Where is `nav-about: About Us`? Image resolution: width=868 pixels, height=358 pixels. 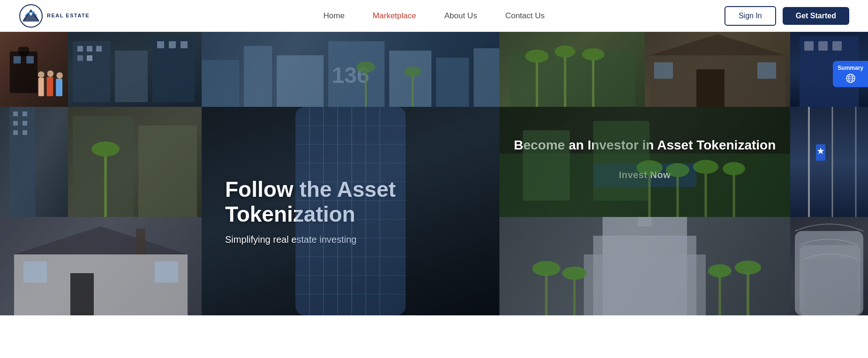 nav-about: About Us is located at coordinates (460, 16).